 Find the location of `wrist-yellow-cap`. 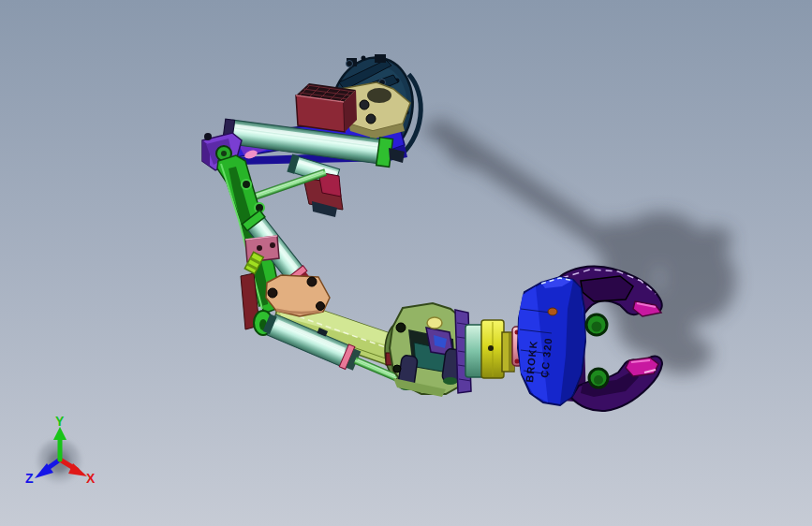

wrist-yellow-cap is located at coordinates (435, 323).